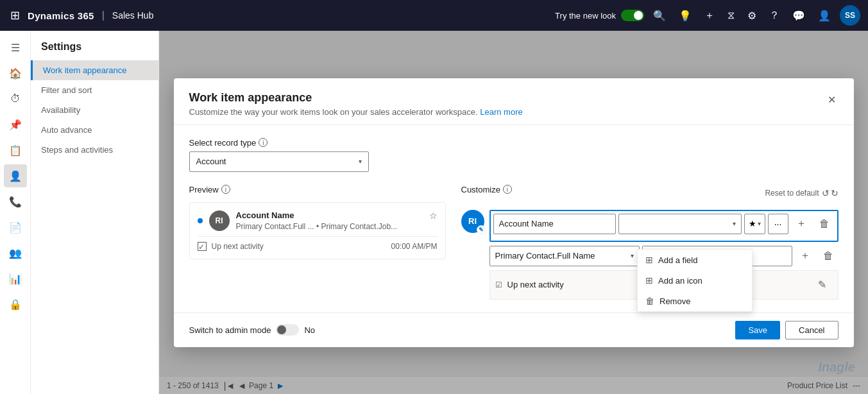  I want to click on sidebar-icon-collapse: ☰, so click(15, 47).